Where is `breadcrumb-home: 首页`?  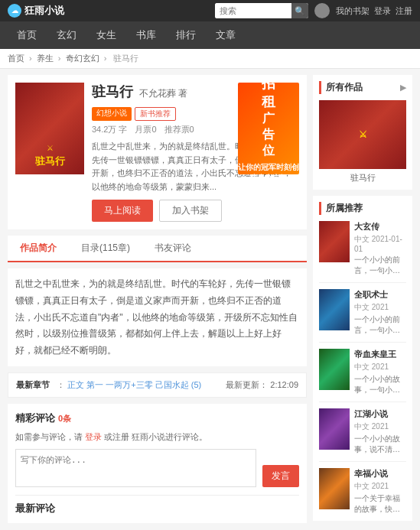 breadcrumb-home: 首页 is located at coordinates (16, 58).